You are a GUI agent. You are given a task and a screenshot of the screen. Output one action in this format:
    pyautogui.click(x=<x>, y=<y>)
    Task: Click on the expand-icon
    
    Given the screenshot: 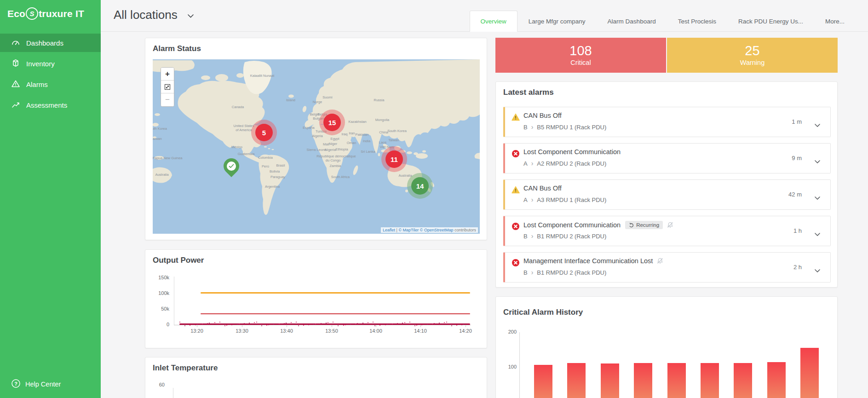 What is the action you would take?
    pyautogui.click(x=167, y=87)
    